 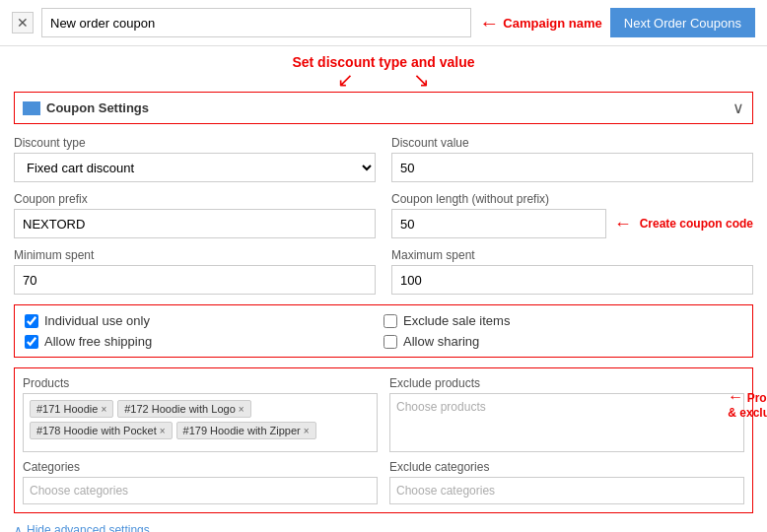 What do you see at coordinates (446, 491) in the screenshot?
I see `exclude-categories-placeholder: Choose categories` at bounding box center [446, 491].